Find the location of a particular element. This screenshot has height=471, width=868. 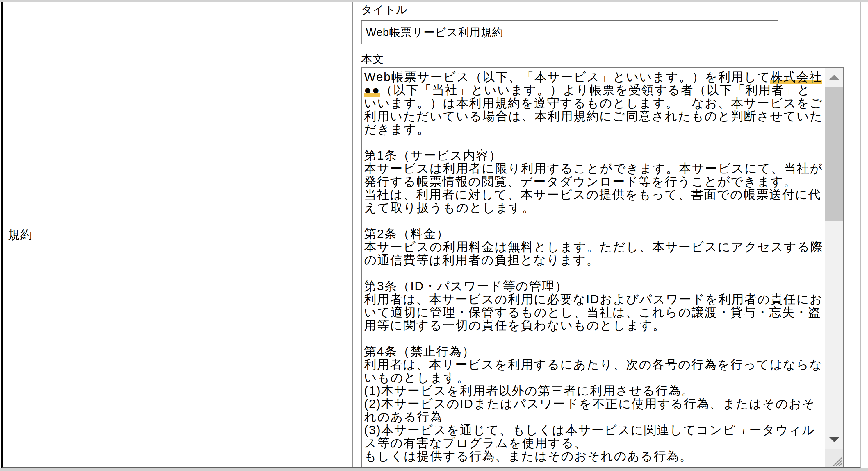

resize-grip-icon is located at coordinates (836, 460).